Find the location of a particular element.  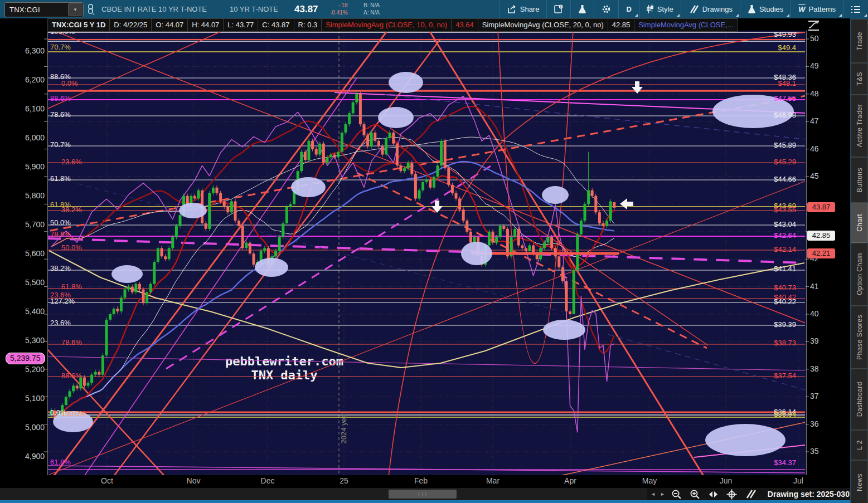

auto-scale-button is located at coordinates (714, 495).